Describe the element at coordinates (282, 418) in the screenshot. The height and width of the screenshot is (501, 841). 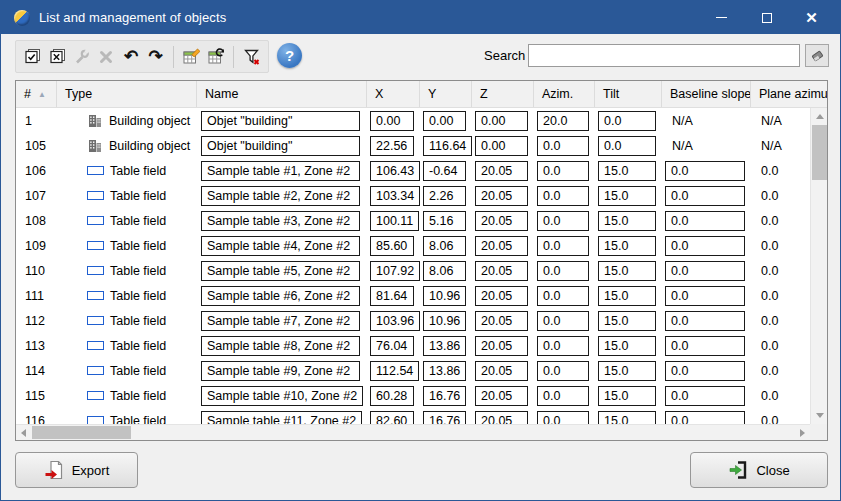
I see `name-field: Sample table #11, Zone #2` at that location.